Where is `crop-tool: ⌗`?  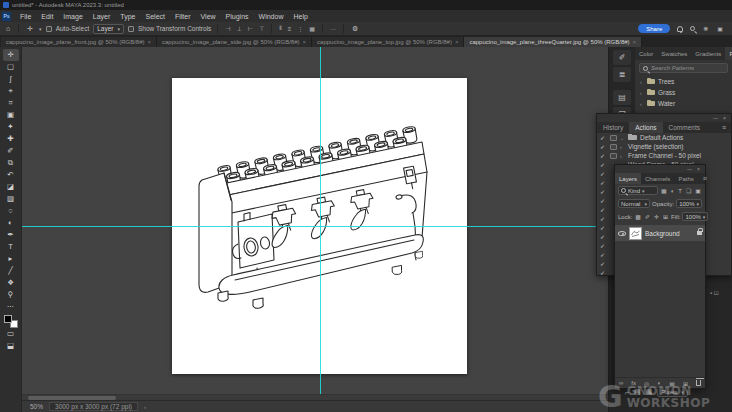 crop-tool: ⌗ is located at coordinates (11, 103).